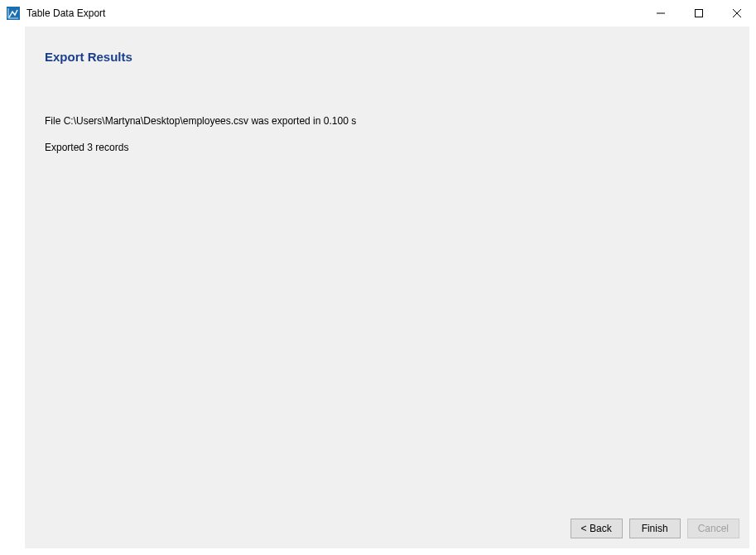 The image size is (756, 555). What do you see at coordinates (699, 13) in the screenshot?
I see `window-controls` at bounding box center [699, 13].